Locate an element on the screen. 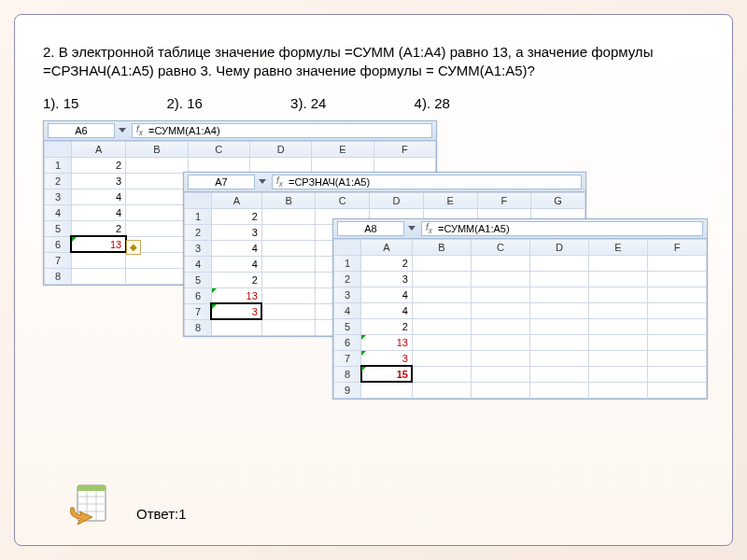  cell-selected: 3 is located at coordinates (236, 312).